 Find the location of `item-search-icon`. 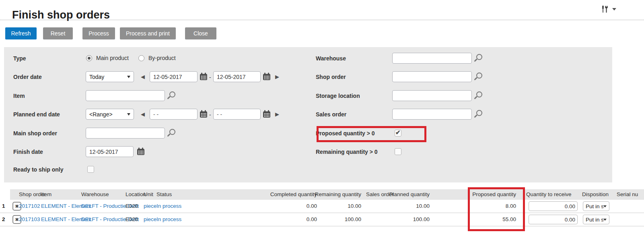

item-search-icon is located at coordinates (172, 94).